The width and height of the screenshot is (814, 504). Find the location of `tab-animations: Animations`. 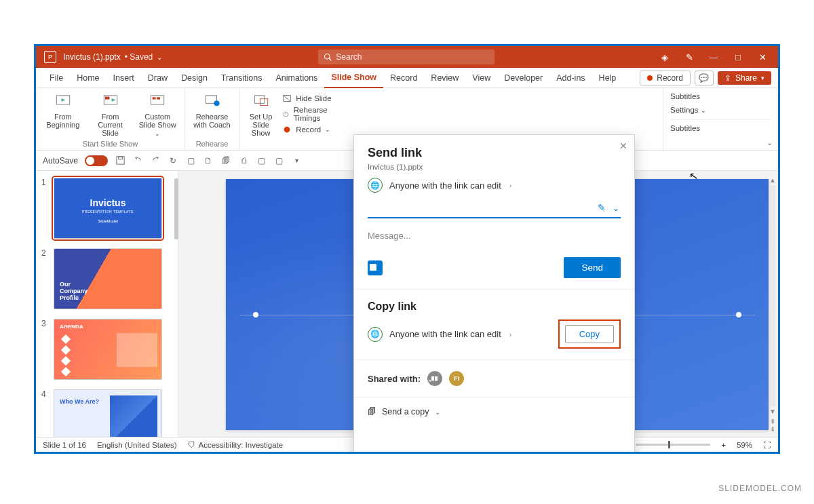

tab-animations: Animations is located at coordinates (297, 78).